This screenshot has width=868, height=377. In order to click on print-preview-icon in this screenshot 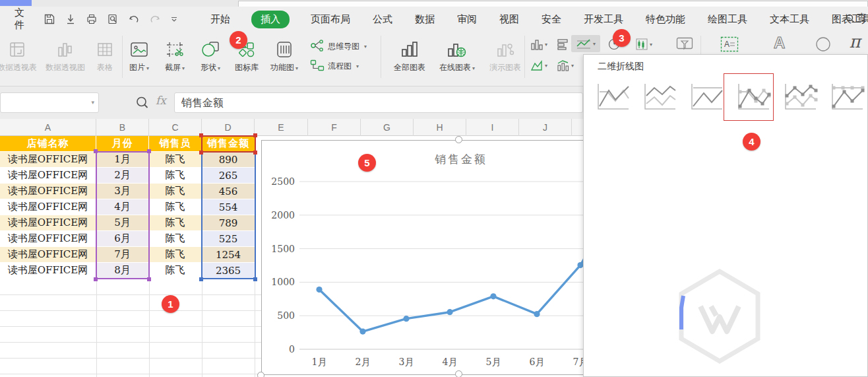, I will do `click(113, 19)`.